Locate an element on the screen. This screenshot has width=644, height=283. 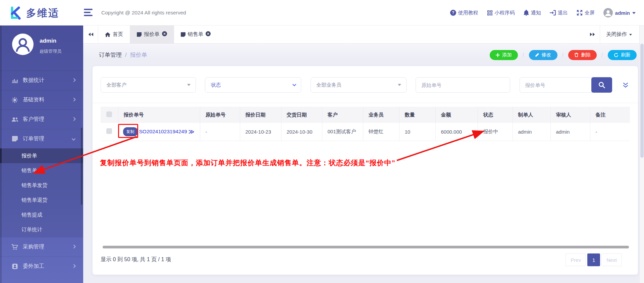
expand-row-icon: ≫ is located at coordinates (191, 132).